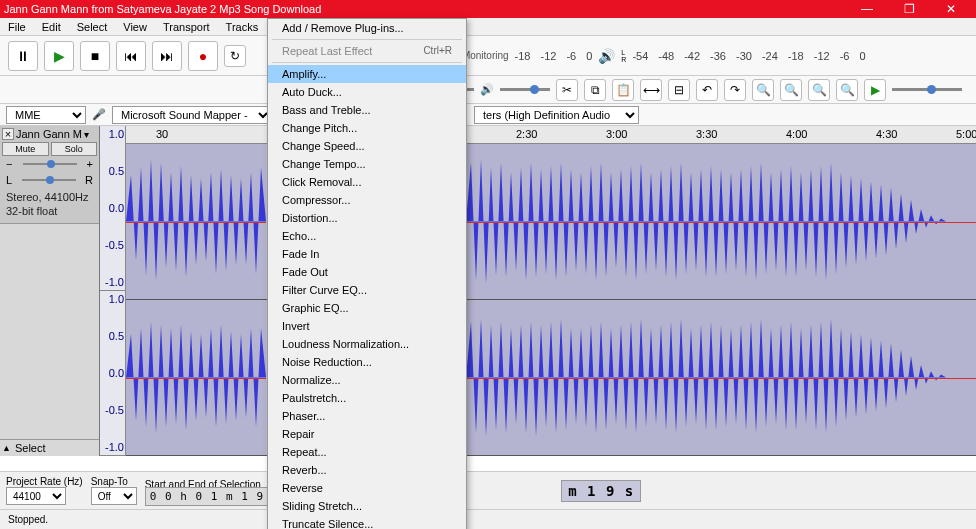 The image size is (976, 529). What do you see at coordinates (203, 56) in the screenshot?
I see `record-button: ●` at bounding box center [203, 56].